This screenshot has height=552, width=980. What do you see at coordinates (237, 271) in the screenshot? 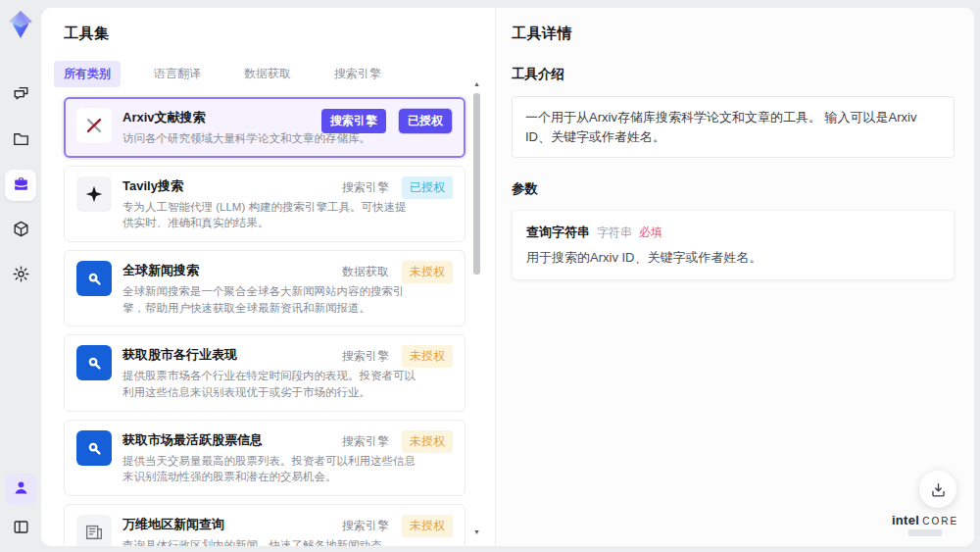
I see `tool-title: 全球新闻搜索` at bounding box center [237, 271].